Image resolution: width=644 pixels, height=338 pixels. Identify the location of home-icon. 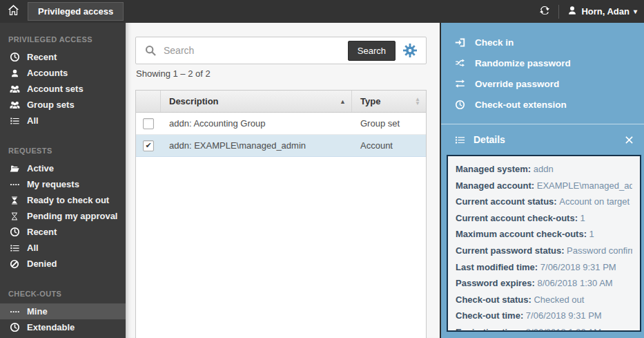
(14, 11).